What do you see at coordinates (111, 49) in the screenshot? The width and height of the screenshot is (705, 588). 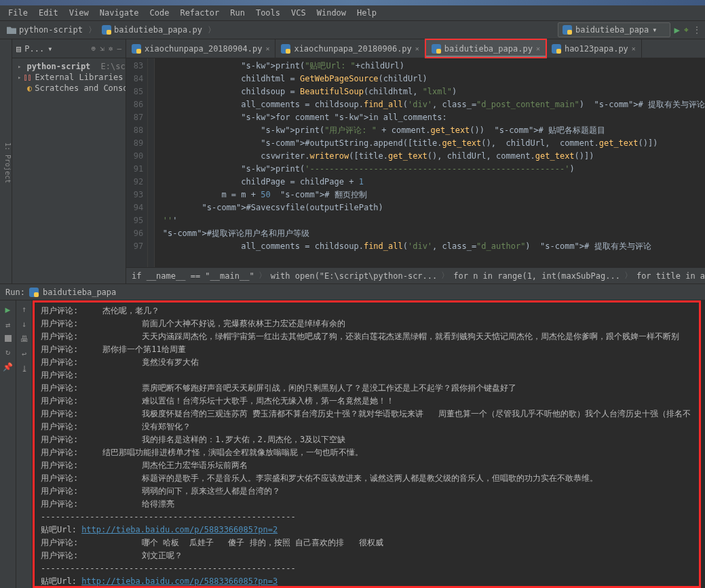 I see `gear-icon: ✲` at bounding box center [111, 49].